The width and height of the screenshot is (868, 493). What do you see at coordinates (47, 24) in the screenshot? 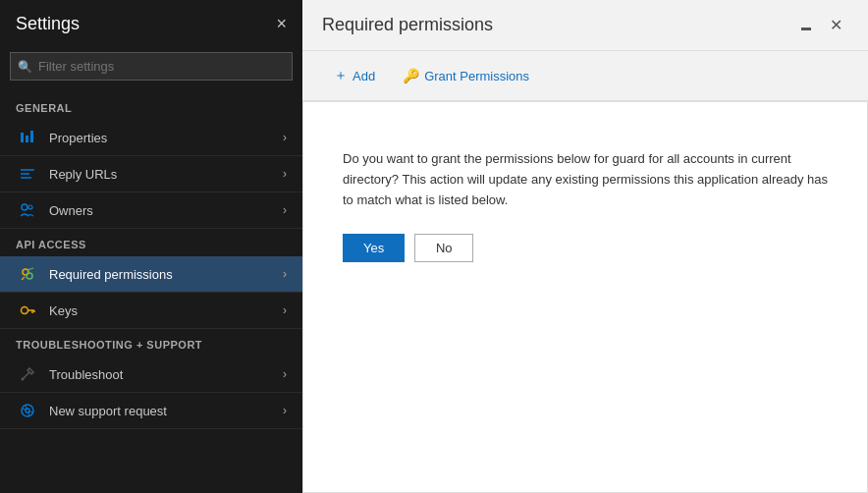
I see `settings-title: Settings` at bounding box center [47, 24].